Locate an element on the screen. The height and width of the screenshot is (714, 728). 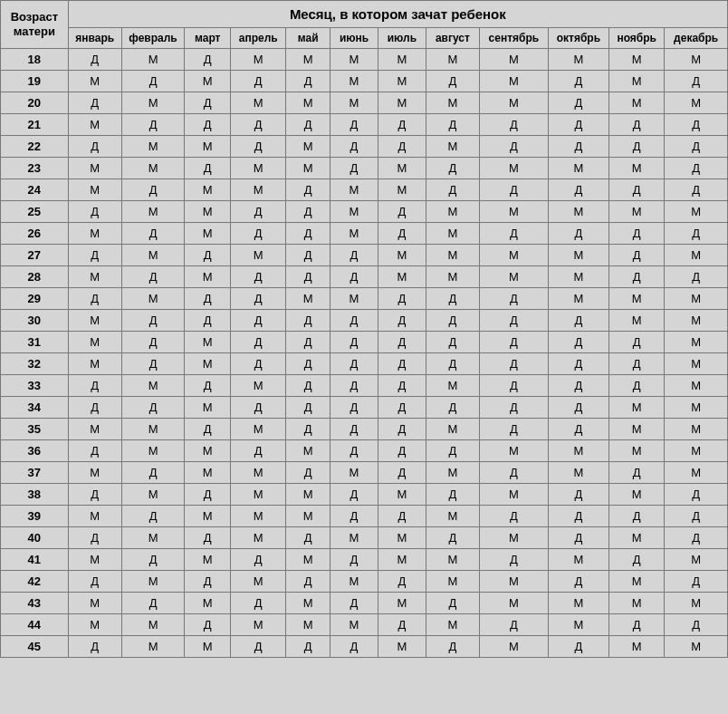
month-header: апрель is located at coordinates (259, 38).